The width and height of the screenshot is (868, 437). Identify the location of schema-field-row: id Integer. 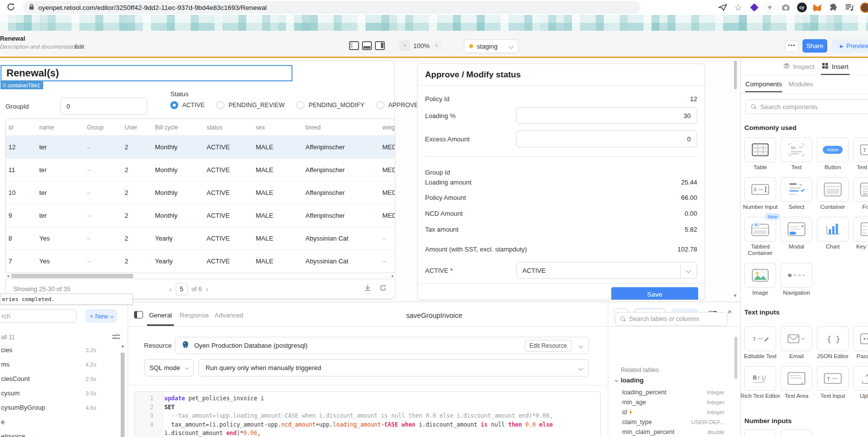
(668, 412).